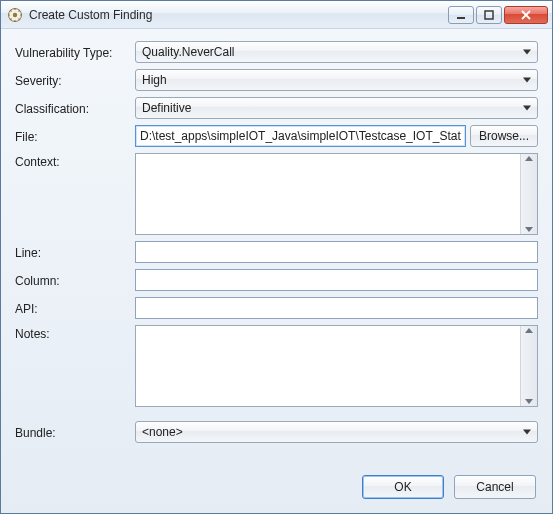 The image size is (553, 514). What do you see at coordinates (498, 15) in the screenshot?
I see `window-buttons` at bounding box center [498, 15].